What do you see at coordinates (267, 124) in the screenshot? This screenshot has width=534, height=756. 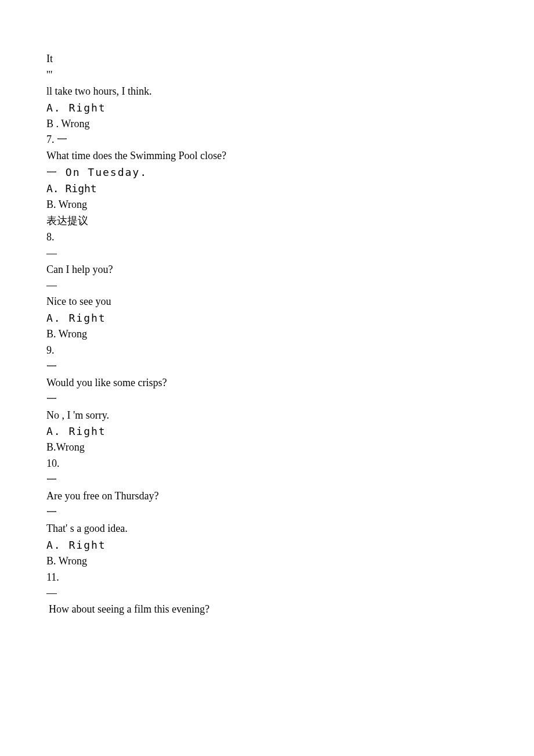 I see `option-b: B . Wrong` at bounding box center [267, 124].